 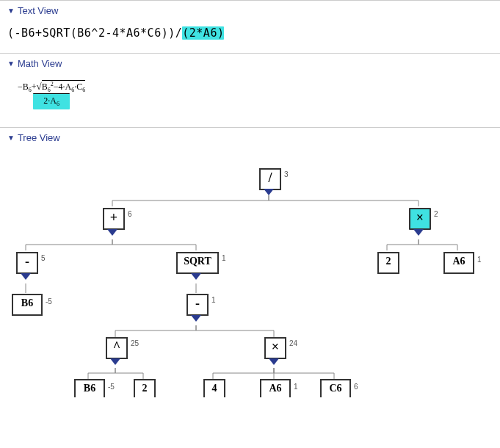 What do you see at coordinates (198, 305) in the screenshot?
I see `node-aux-minus: - 1` at bounding box center [198, 305].